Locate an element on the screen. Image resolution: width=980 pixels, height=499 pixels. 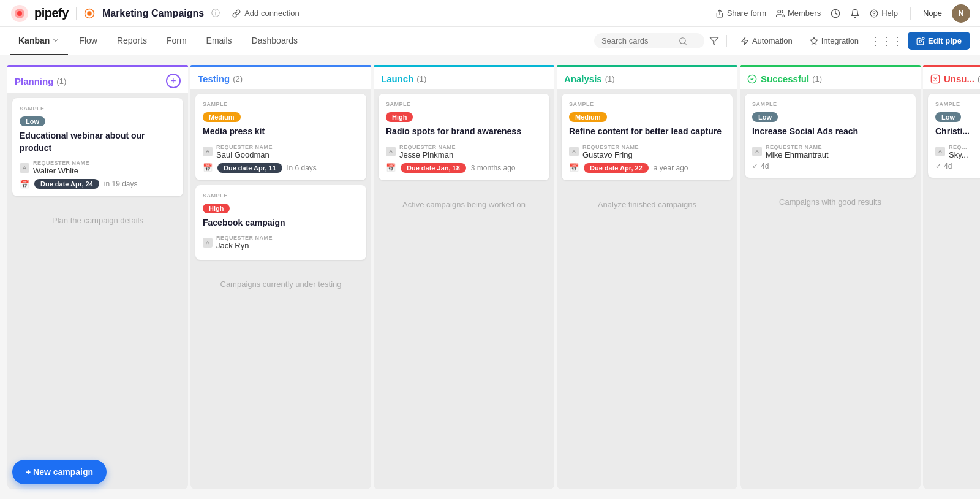
column-placeholder-successful: Campaigns with good results is located at coordinates (831, 202).